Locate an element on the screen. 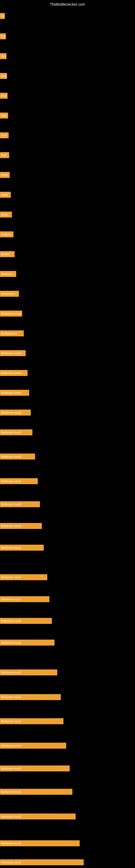 The height and width of the screenshot is (868, 135). bar: Bottleneck re is located at coordinates (12, 333).